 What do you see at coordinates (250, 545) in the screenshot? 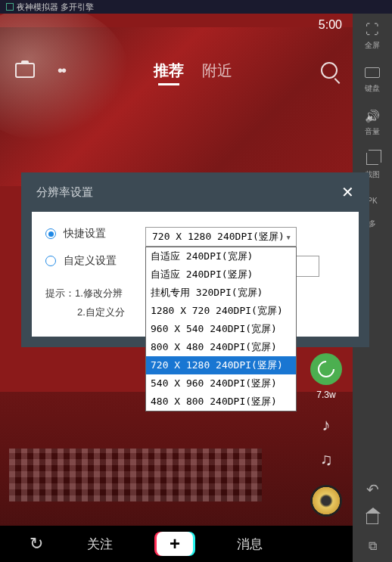
I see `nav-message: 消息` at bounding box center [250, 545].